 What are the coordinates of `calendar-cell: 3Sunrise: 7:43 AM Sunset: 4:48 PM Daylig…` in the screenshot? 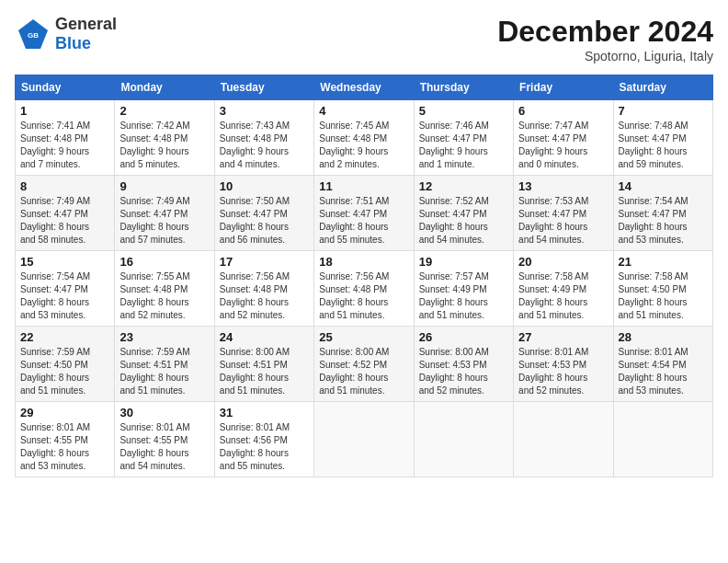 It's located at (264, 138).